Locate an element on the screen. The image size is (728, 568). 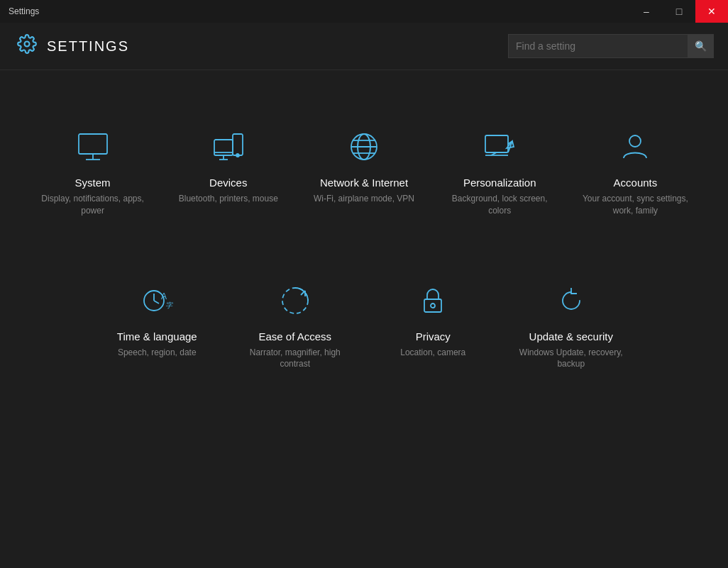
svg-text: 字 is located at coordinates (169, 305).